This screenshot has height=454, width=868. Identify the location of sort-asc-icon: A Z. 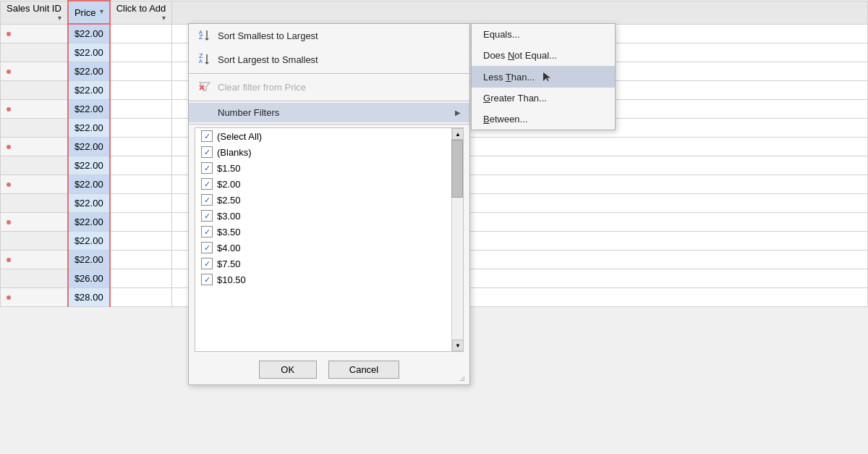
(205, 36).